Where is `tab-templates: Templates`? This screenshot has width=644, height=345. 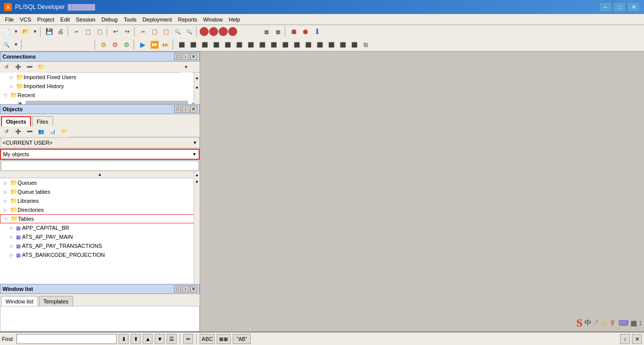 tab-templates: Templates is located at coordinates (56, 301).